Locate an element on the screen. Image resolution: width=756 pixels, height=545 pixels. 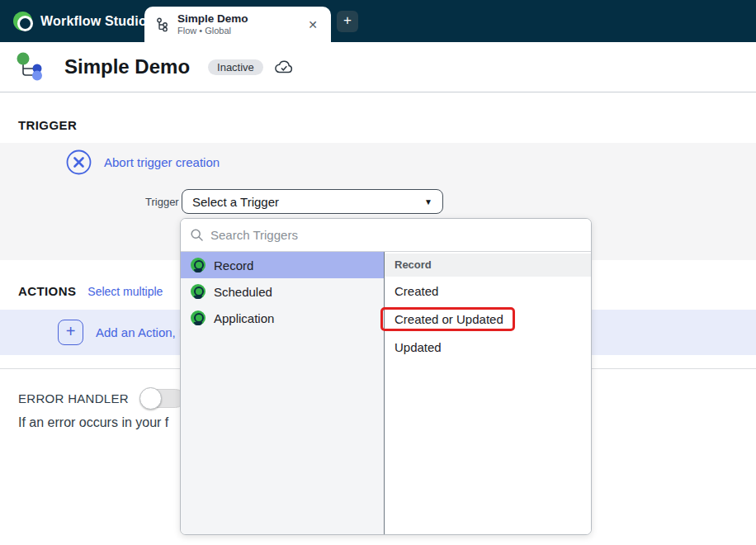
status-badge: Inactive is located at coordinates (236, 68).